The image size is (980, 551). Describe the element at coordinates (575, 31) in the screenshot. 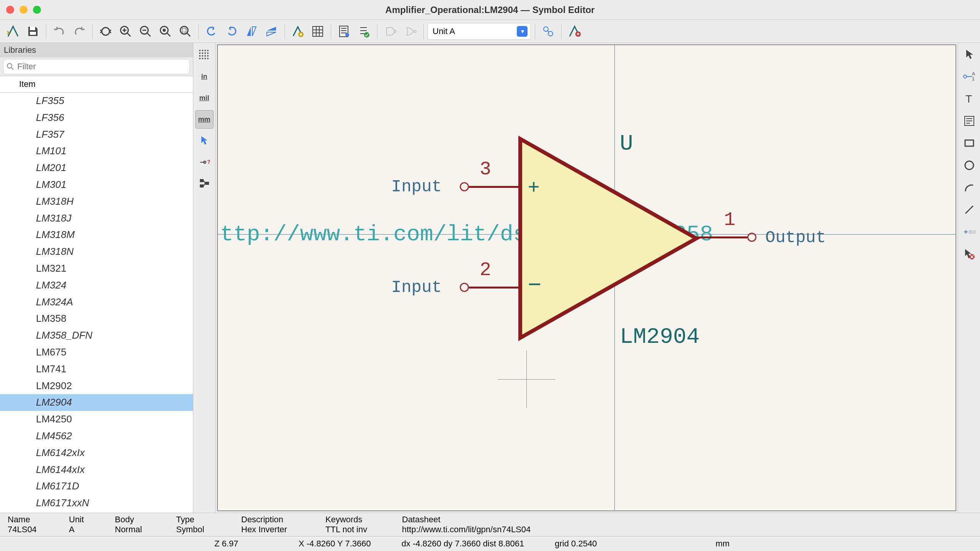

I see `insert-to-schematic-button` at that location.